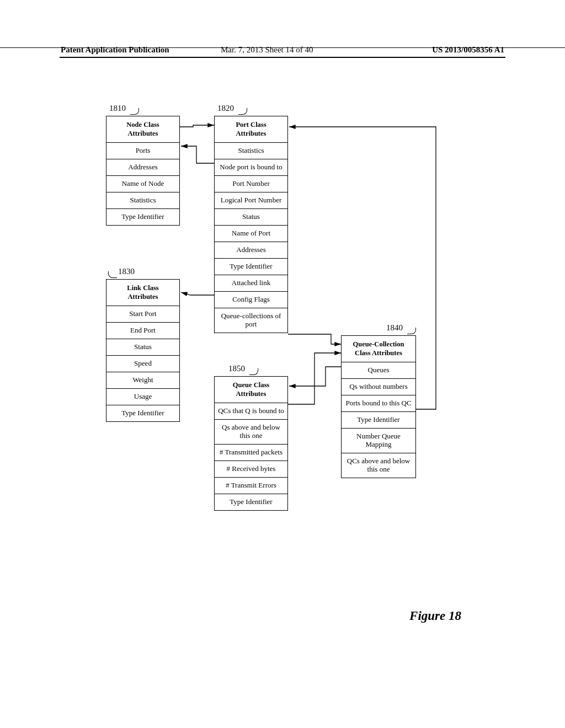 The height and width of the screenshot is (728, 565). What do you see at coordinates (251, 486) in the screenshot?
I see `queue-row: # Transmit Errors` at bounding box center [251, 486].